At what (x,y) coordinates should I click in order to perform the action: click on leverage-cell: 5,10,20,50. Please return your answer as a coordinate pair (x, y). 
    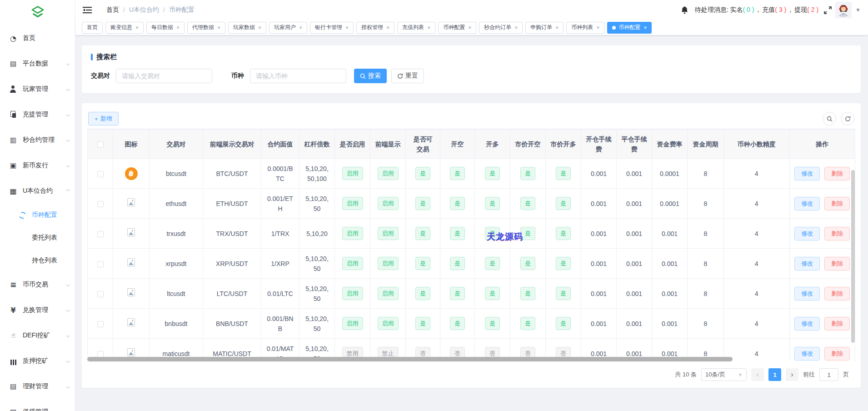
    Looking at the image, I should click on (317, 264).